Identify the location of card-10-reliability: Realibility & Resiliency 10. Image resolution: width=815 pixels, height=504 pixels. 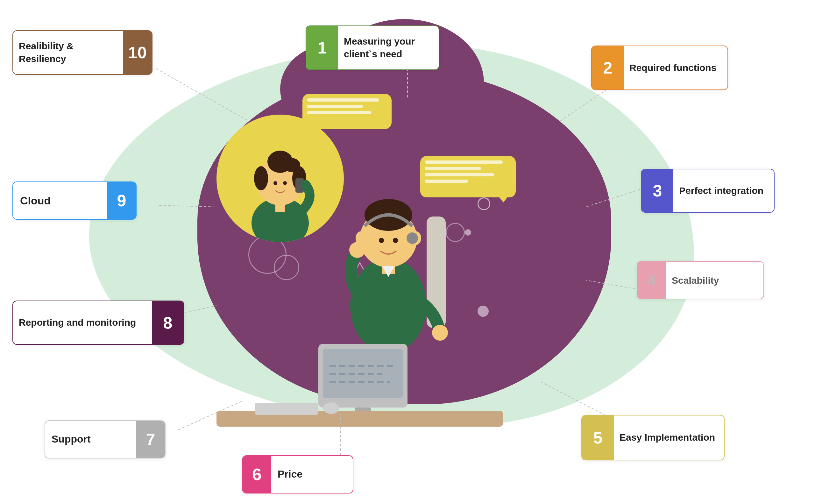
(82, 53).